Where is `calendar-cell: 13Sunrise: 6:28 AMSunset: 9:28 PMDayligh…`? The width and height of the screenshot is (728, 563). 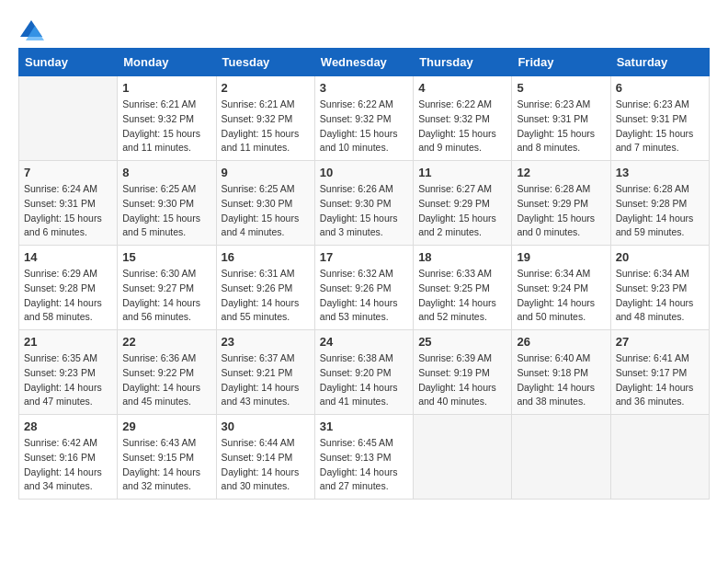
calendar-cell: 13Sunrise: 6:28 AMSunset: 9:28 PMDayligh… is located at coordinates (660, 203).